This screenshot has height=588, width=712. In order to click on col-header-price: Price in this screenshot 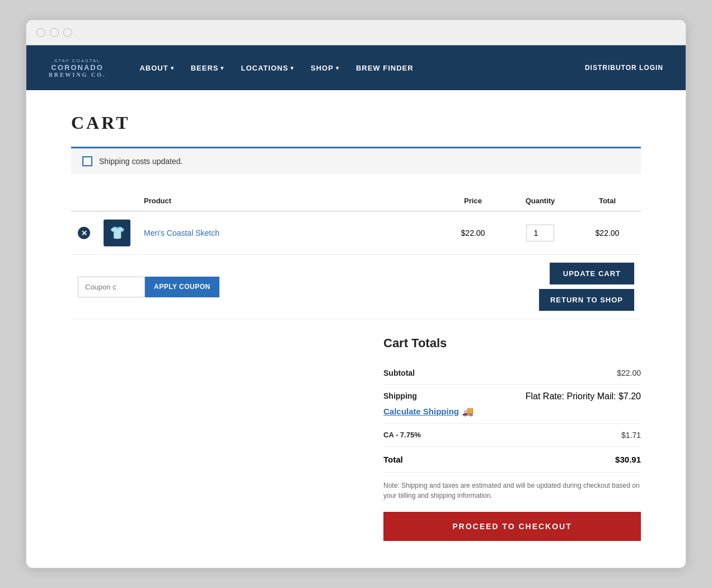, I will do `click(473, 201)`.